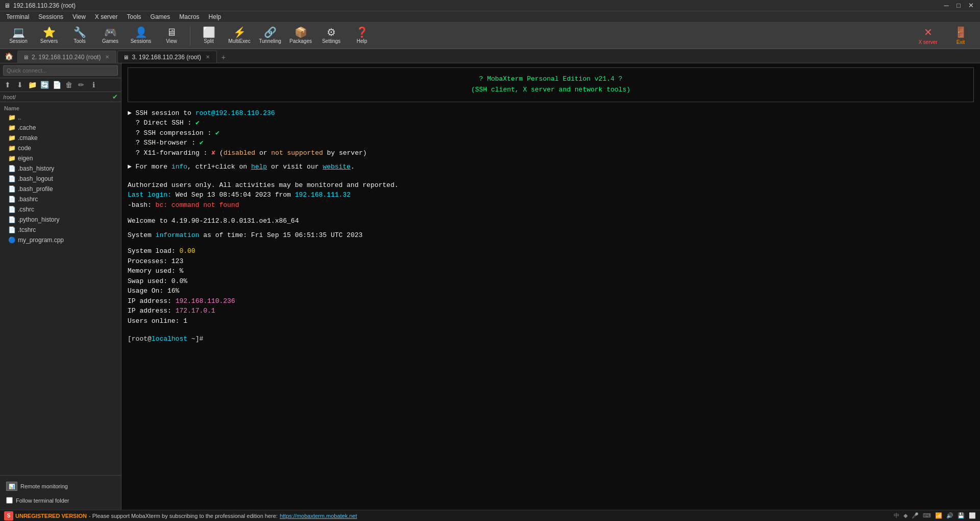  I want to click on tunneling-icon: 🔗, so click(271, 32).